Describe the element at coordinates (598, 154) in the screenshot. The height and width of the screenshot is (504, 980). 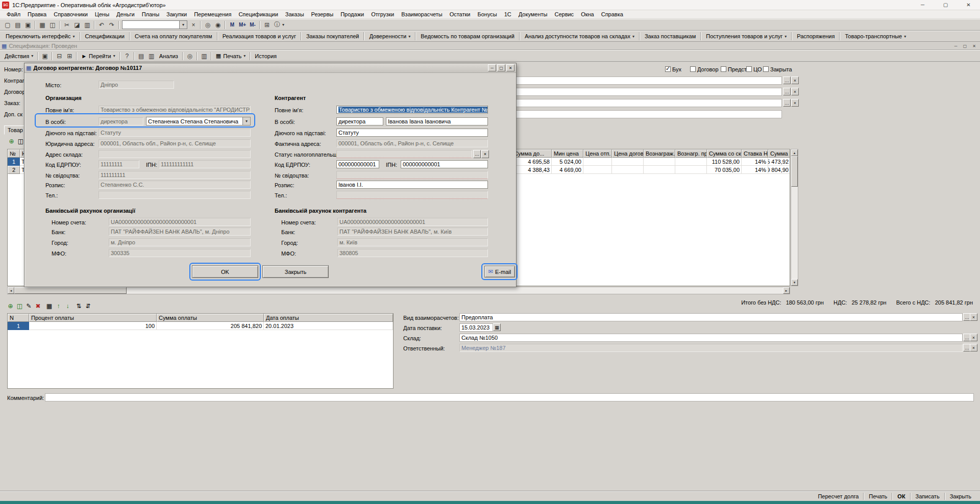
I see `col-price-otp: Цена отп.` at that location.